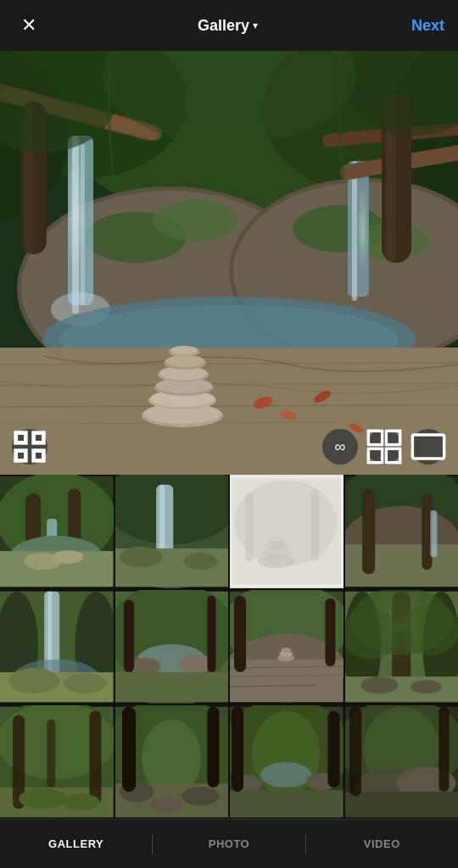 The image size is (458, 868). I want to click on infinity-button: ∞, so click(340, 447).